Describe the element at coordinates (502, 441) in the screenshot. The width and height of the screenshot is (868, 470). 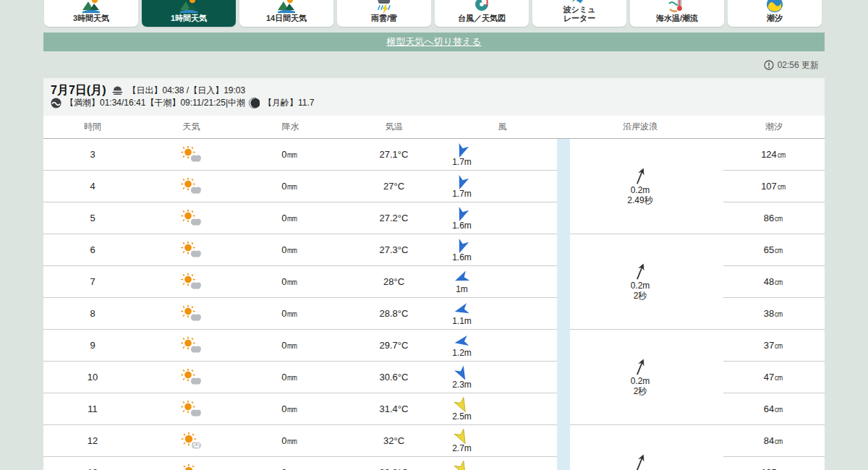
I see `wind-cell: 2.7m` at that location.